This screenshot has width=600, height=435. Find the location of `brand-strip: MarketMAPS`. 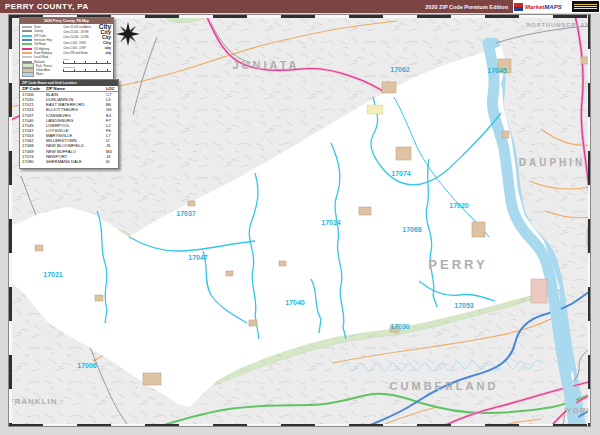

brand-strip: MarketMAPS is located at coordinates (556, 6).